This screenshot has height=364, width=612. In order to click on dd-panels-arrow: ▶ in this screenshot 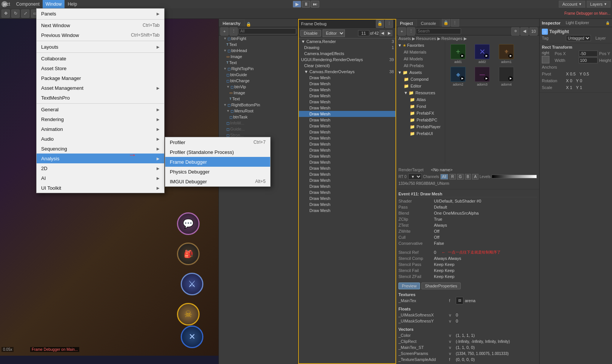, I will do `click(158, 14)`.